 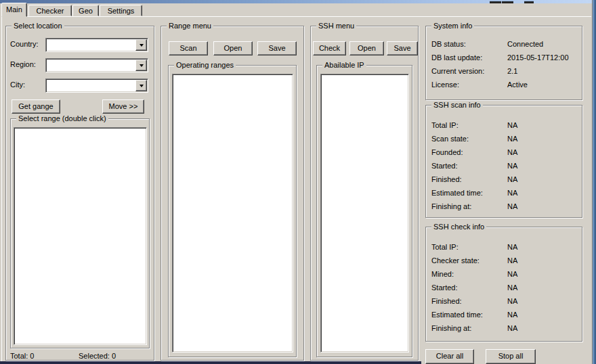 What do you see at coordinates (24, 44) in the screenshot?
I see `country-label: Country:` at bounding box center [24, 44].